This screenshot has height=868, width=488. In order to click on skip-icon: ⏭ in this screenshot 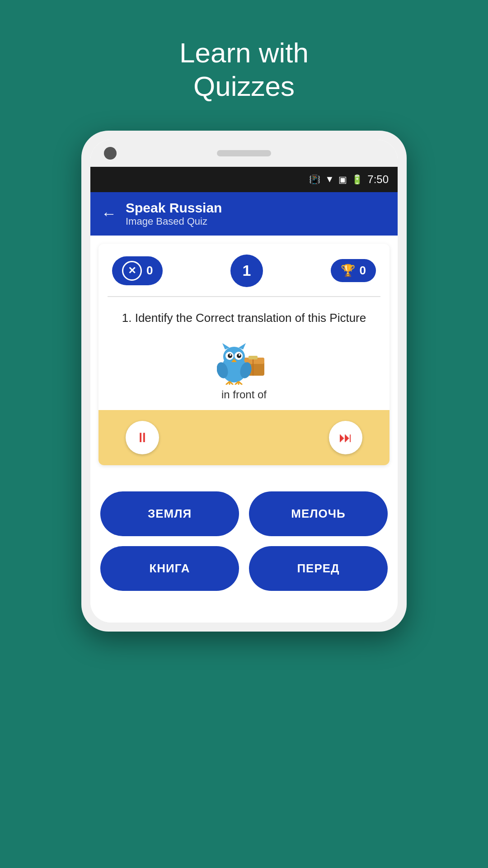, I will do `click(346, 438)`.